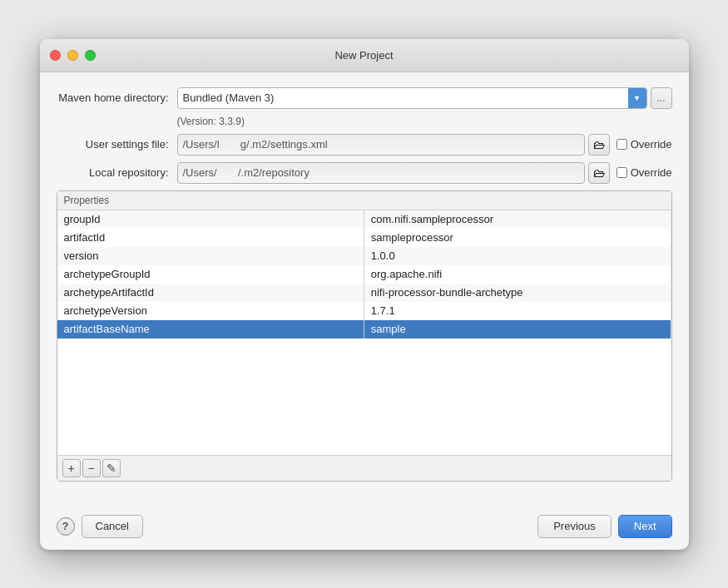  What do you see at coordinates (55, 55) in the screenshot?
I see `close-button` at bounding box center [55, 55].